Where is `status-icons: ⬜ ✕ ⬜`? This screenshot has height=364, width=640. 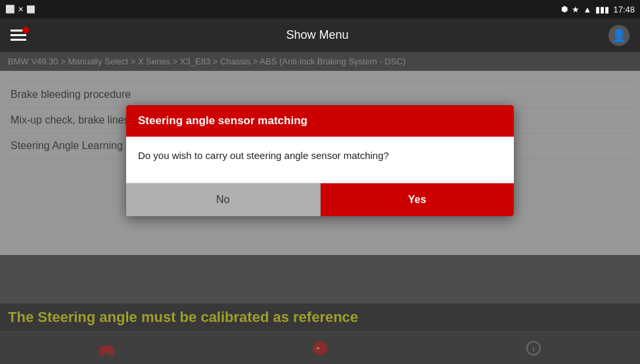 status-icons: ⬜ ✕ ⬜ is located at coordinates (20, 9).